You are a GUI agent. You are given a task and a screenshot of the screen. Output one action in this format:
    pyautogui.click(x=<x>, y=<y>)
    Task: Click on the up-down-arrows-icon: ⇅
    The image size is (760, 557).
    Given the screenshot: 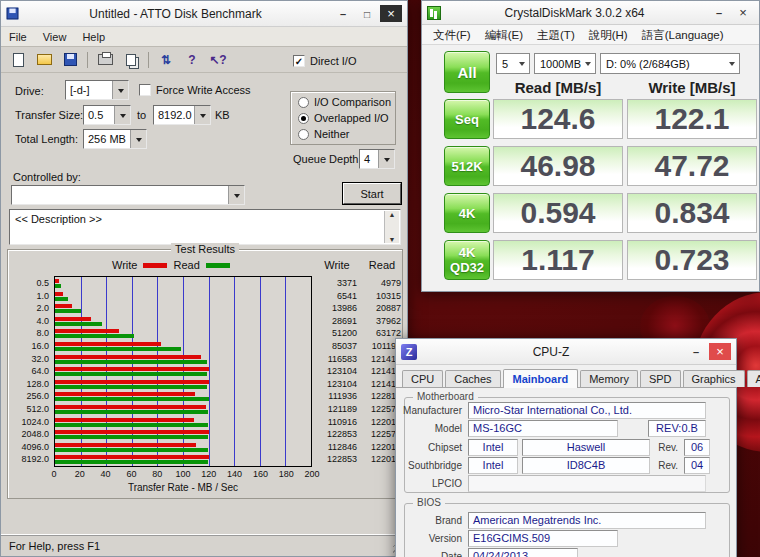 What is the action you would take?
    pyautogui.click(x=166, y=60)
    